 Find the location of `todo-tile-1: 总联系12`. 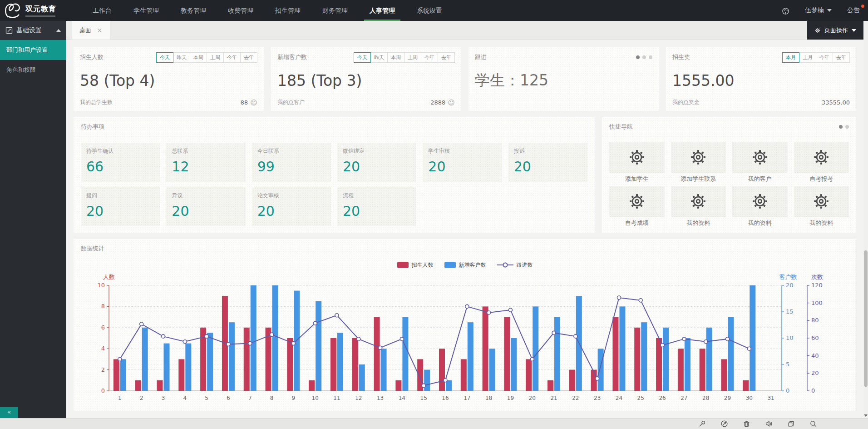

todo-tile-1: 总联系12 is located at coordinates (206, 162).